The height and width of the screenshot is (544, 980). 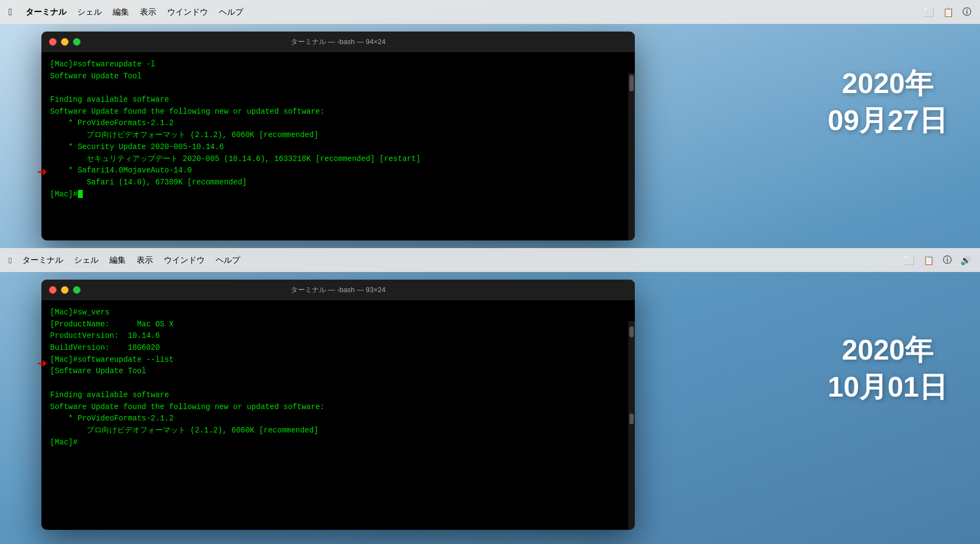 I want to click on date1-line2: 09月27日, so click(x=887, y=121).